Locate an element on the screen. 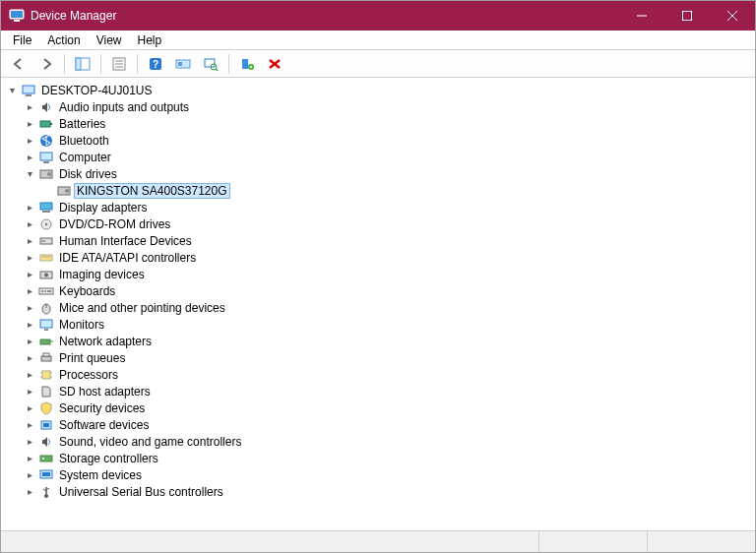 This screenshot has height=553, width=756. tree-item-usb: ▸ Universal Serial Bus controllers is located at coordinates (387, 492).